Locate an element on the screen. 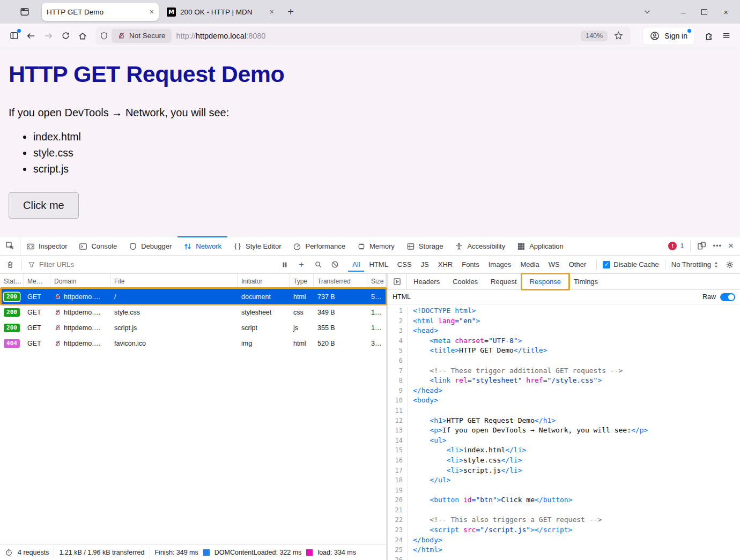 The width and height of the screenshot is (740, 560). error-badge-icon: ! is located at coordinates (672, 246).